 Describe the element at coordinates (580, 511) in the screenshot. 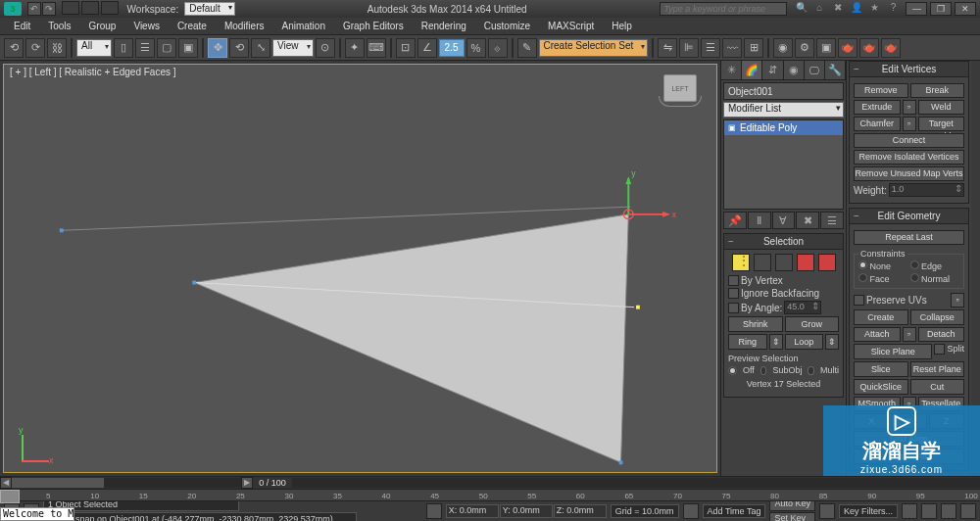

I see `coord-z: Z: 0.0mm` at that location.